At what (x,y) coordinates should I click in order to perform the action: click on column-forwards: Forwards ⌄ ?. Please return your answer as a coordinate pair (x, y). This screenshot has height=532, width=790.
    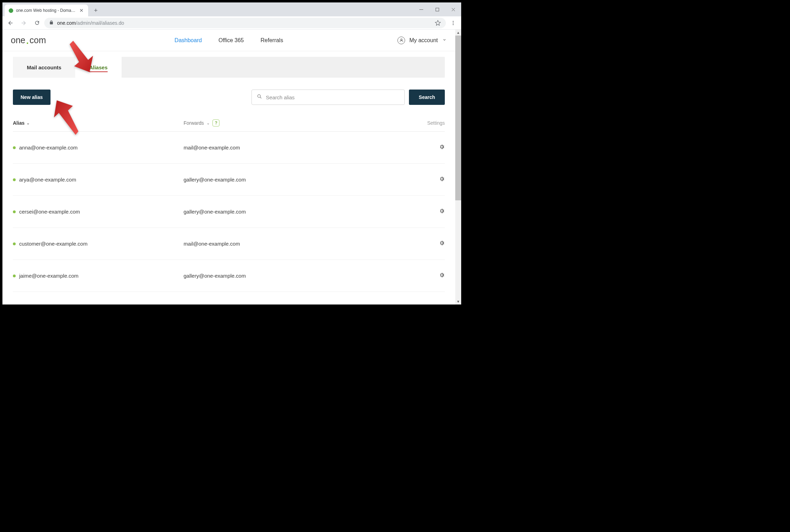
    Looking at the image, I should click on (300, 123).